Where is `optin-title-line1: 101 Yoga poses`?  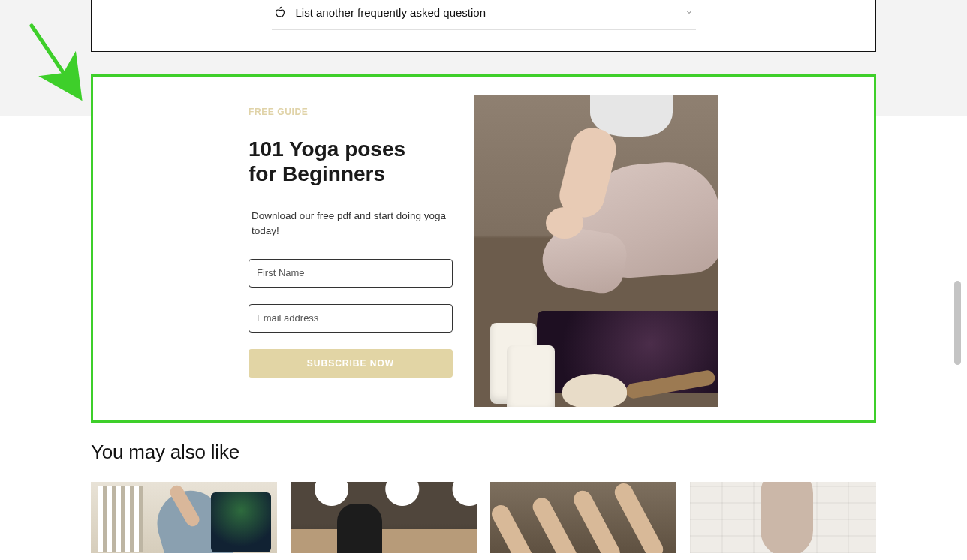 optin-title-line1: 101 Yoga poses is located at coordinates (327, 149).